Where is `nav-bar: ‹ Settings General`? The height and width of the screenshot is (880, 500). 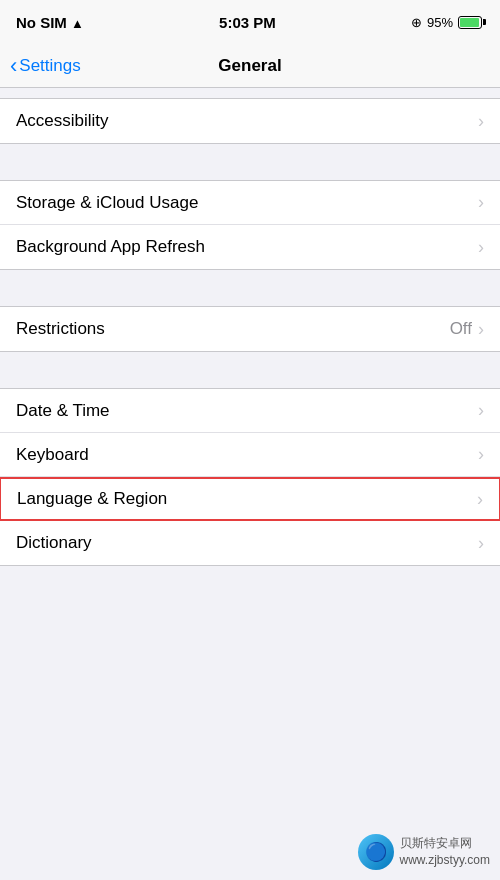
nav-bar: ‹ Settings General is located at coordinates (250, 66).